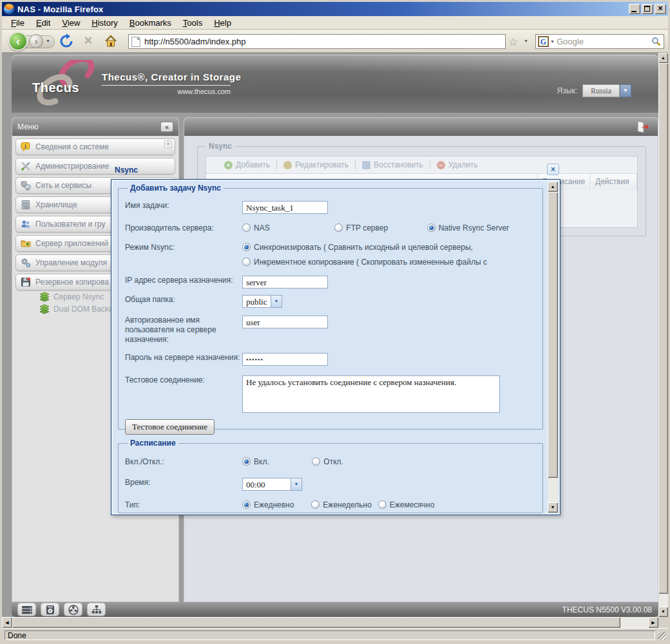 This screenshot has width=670, height=644. What do you see at coordinates (634, 622) in the screenshot?
I see `horizontal-scroll-track` at bounding box center [634, 622].